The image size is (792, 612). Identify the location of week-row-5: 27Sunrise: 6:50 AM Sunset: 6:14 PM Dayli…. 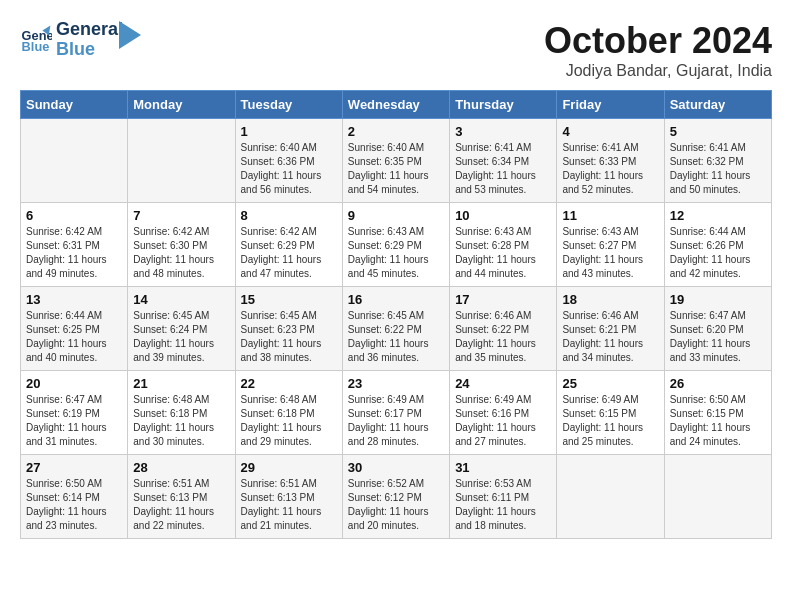
(396, 497).